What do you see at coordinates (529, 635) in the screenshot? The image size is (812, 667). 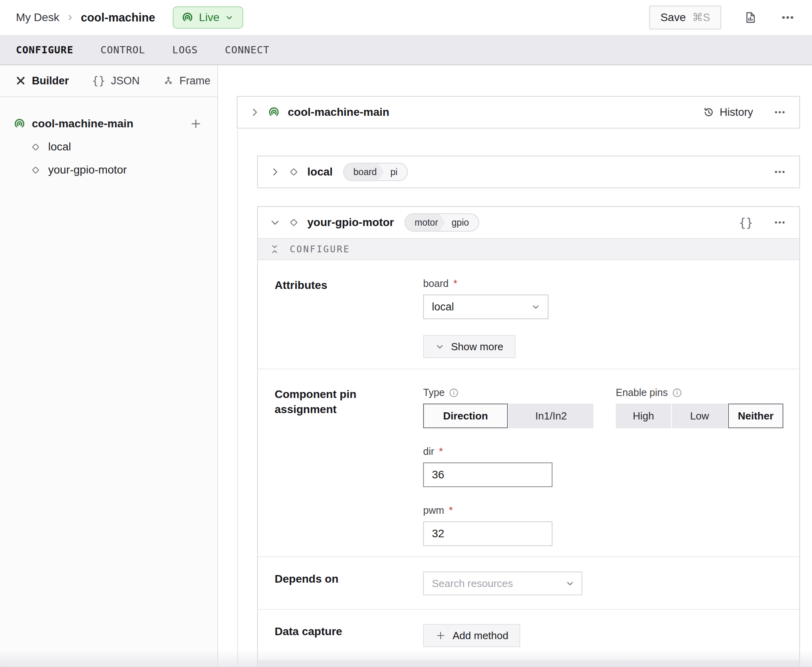 I see `data-capture-row: Data capture Add method` at bounding box center [529, 635].